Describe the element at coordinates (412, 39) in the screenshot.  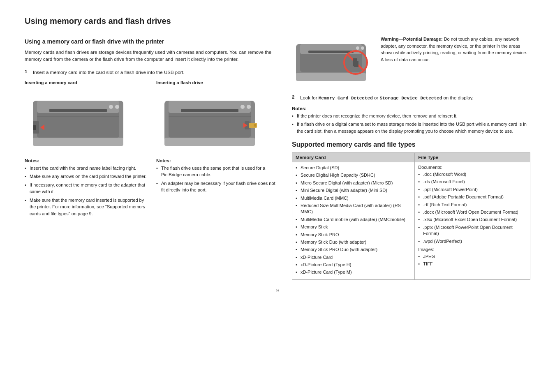
I see `warning-title: Warning—Potential Damage:` at that location.